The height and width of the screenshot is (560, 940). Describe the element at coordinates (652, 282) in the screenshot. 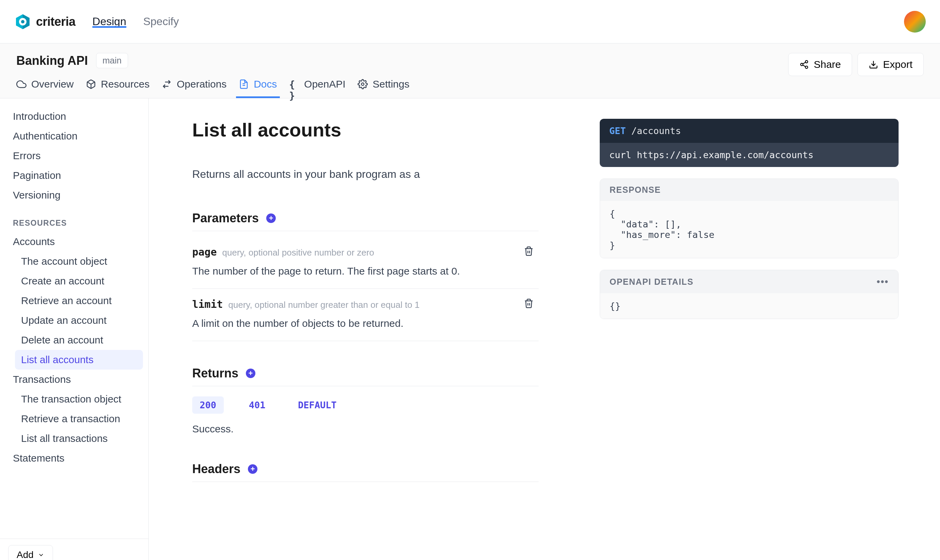

I see `openapi-label: OPENAPI DETAILS` at that location.